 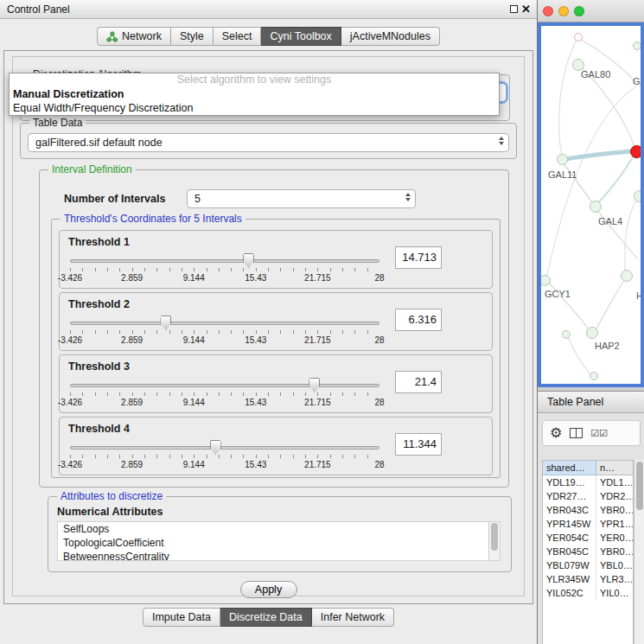 I want to click on cell: YLR3…, so click(x=615, y=579).